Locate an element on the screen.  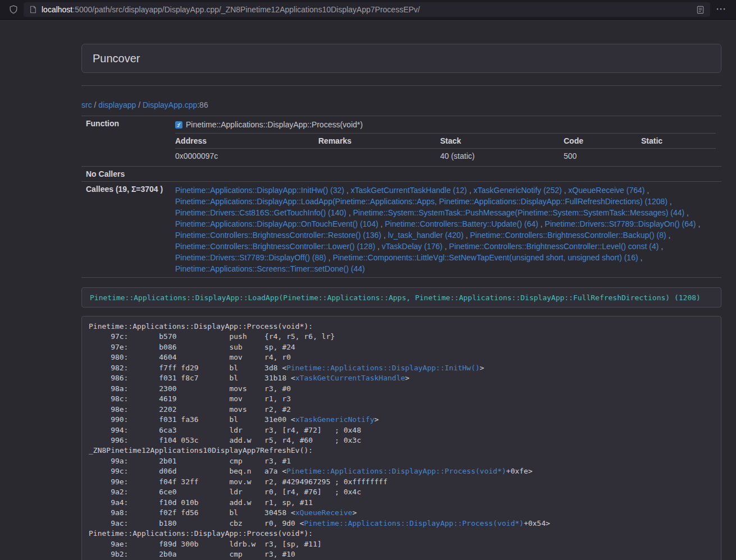
no-callers-label: No Callers is located at coordinates (126, 174).